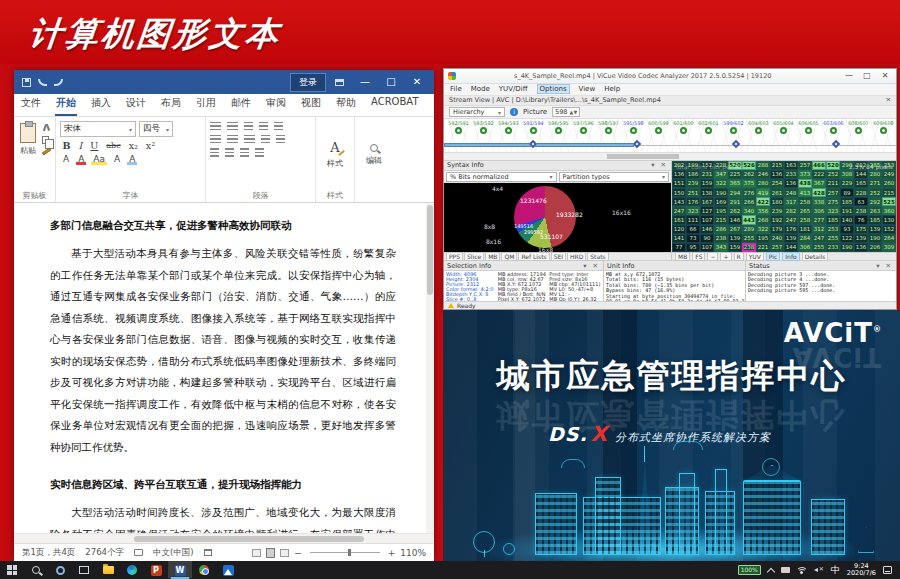 This screenshot has height=579, width=900. Describe the element at coordinates (875, 184) in the screenshot. I see `mb-cell: 271` at that location.